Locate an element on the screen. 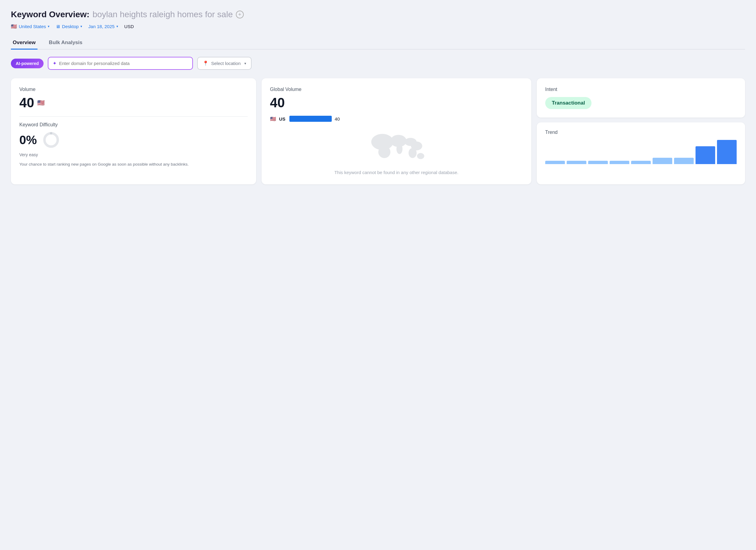  world-map is located at coordinates (397, 146).